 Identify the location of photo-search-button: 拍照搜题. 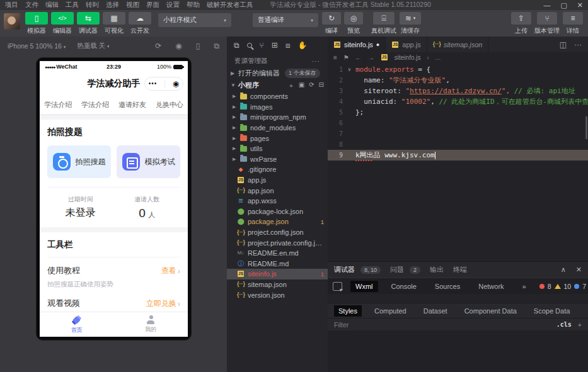
(79, 162).